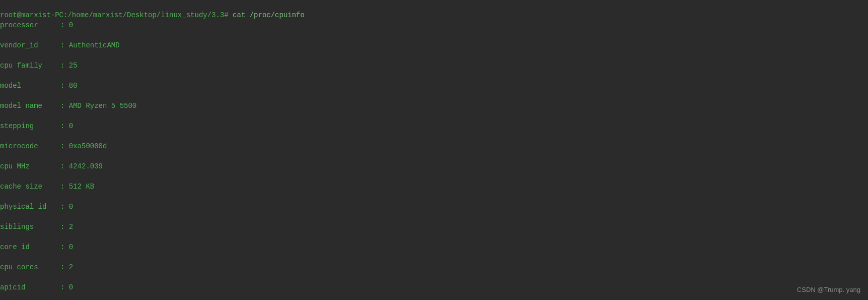 Image resolution: width=868 pixels, height=300 pixels. What do you see at coordinates (30, 146) in the screenshot?
I see `key-microcode: microcode` at bounding box center [30, 146].